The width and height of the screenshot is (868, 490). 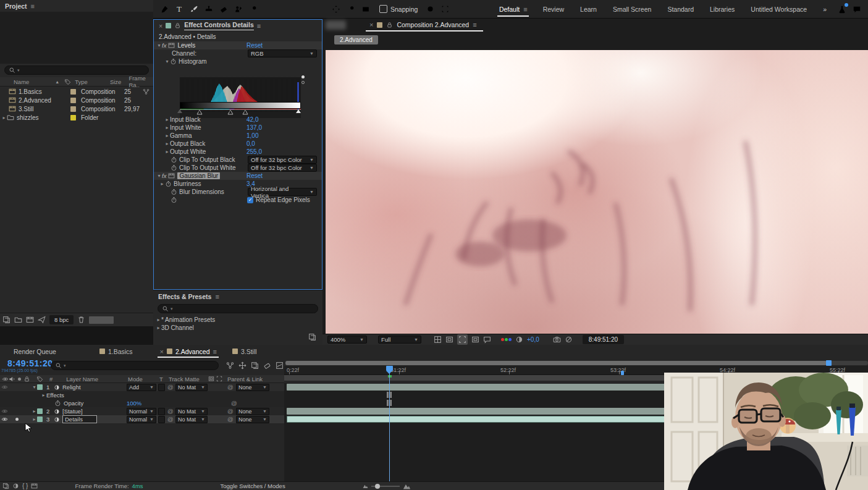 What do you see at coordinates (252, 136) in the screenshot?
I see `gamma-value: 1,00` at bounding box center [252, 136].